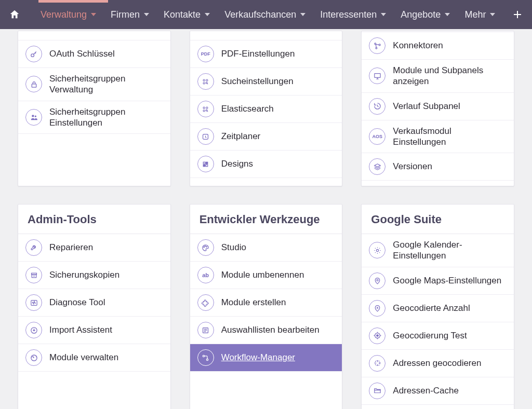  I want to click on nav-item-interessenten: Interessenten, so click(353, 15).